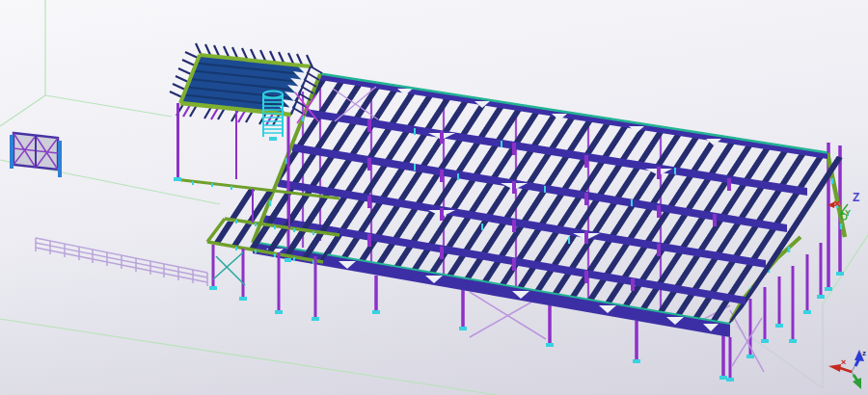  Describe the element at coordinates (847, 369) in the screenshot. I see `view-axis-triad: × z` at that location.